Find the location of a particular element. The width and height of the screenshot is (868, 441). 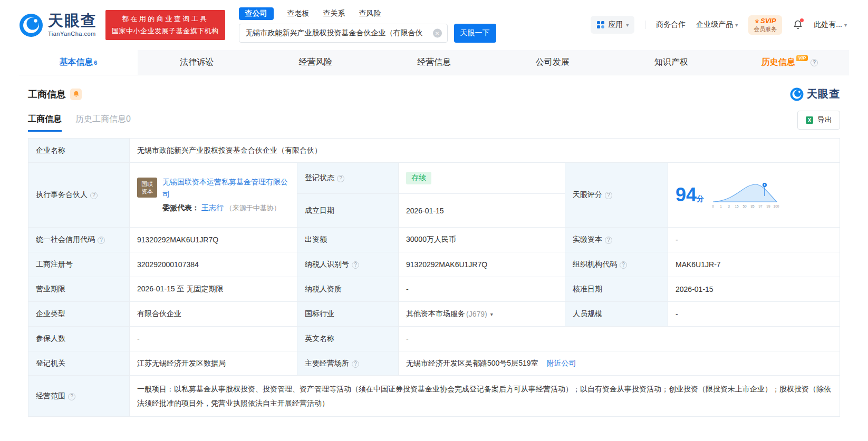

field-label-registration-status: 登记状态? is located at coordinates (348, 178).